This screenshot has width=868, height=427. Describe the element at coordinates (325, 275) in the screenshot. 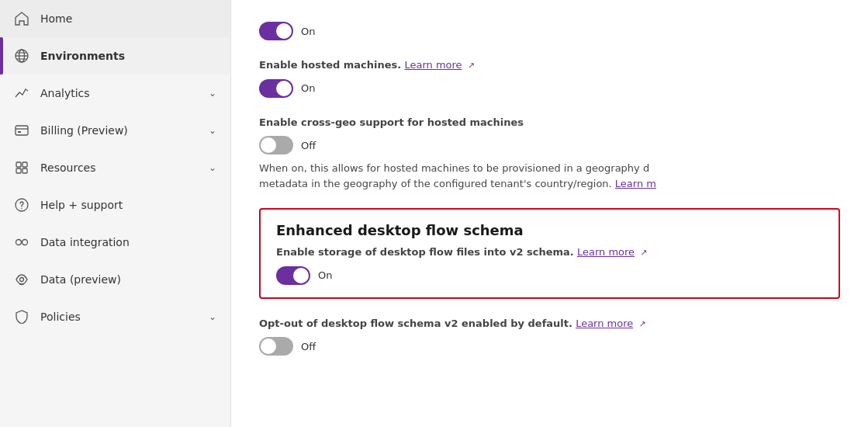

I see `enhanced-desktop-toggle-label: On` at that location.